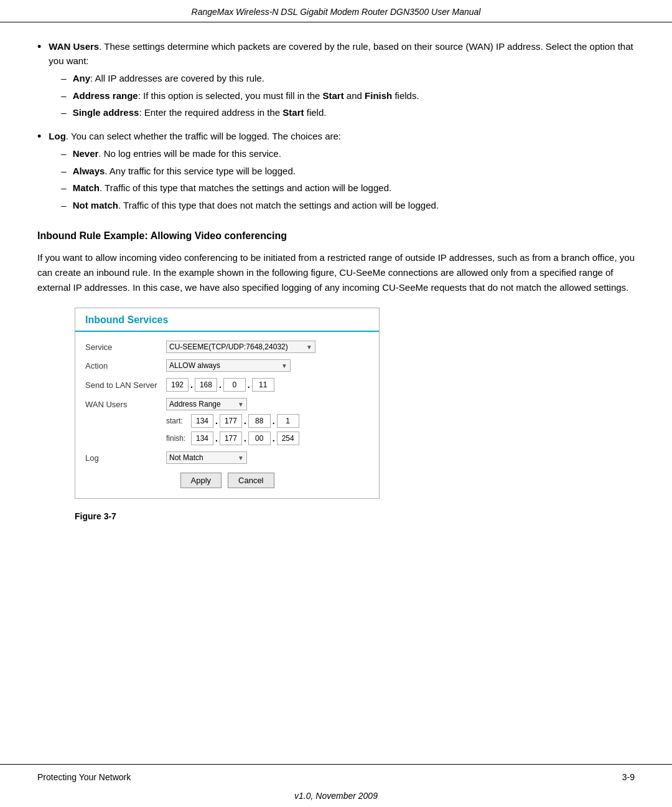  Describe the element at coordinates (126, 366) in the screenshot. I see `action-label: Action` at that location.